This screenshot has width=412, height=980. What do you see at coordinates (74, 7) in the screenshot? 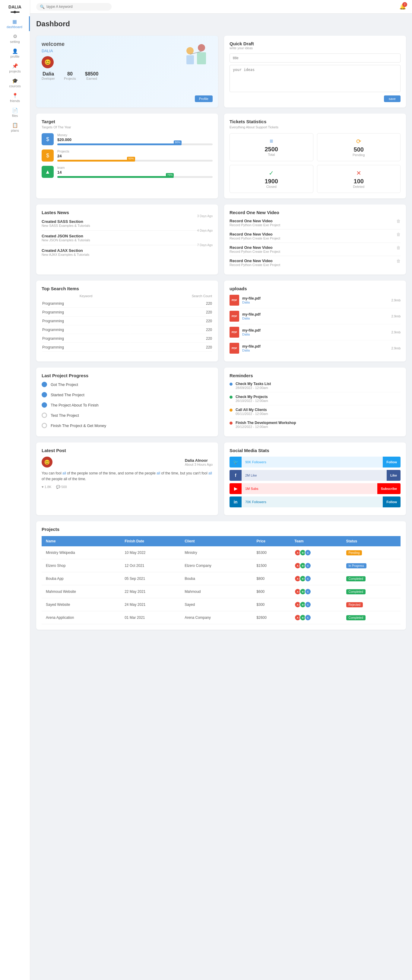
I see `search-box: 🔍` at bounding box center [74, 7].